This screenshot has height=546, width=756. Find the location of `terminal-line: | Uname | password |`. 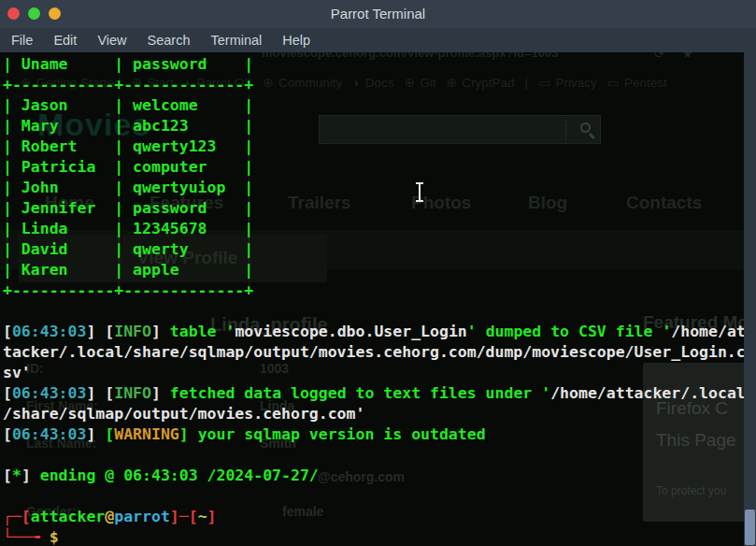

terminal-line: | Uname | password | is located at coordinates (377, 65).